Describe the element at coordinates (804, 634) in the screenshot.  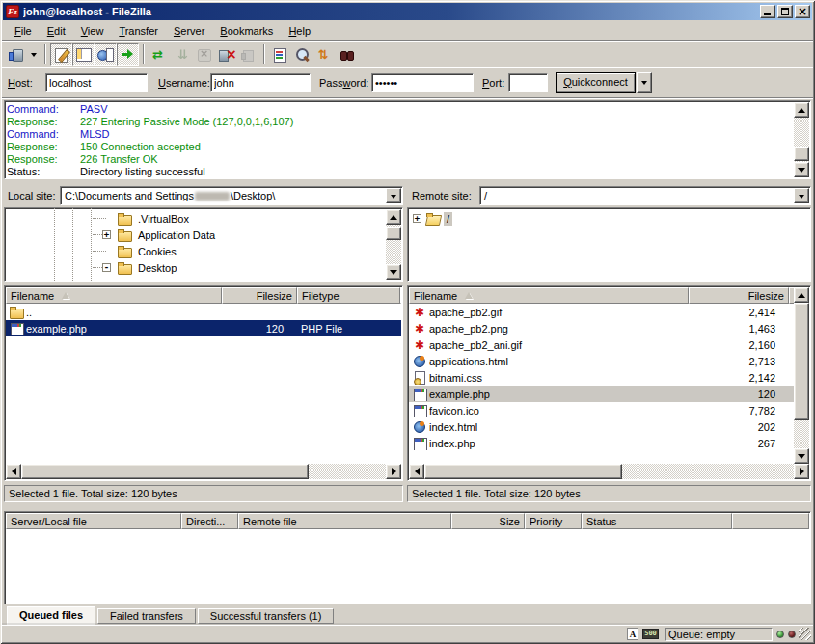
I see `resize-grip` at that location.